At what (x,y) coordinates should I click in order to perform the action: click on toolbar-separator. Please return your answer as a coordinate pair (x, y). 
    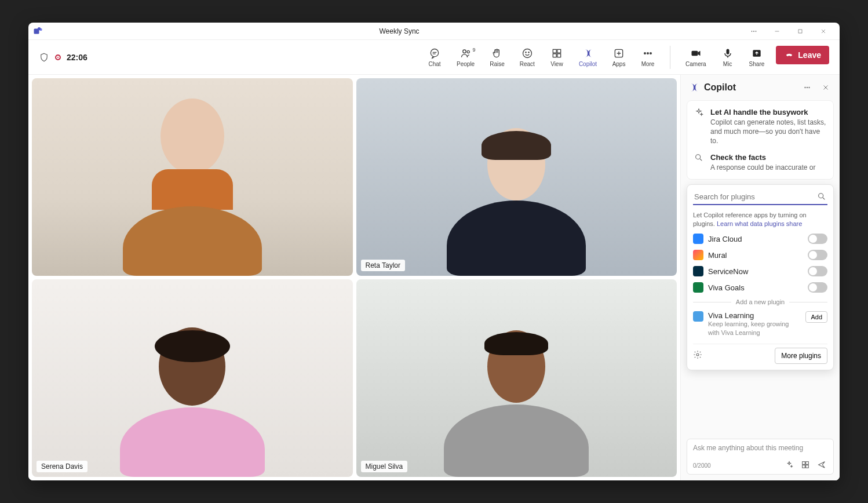
    Looking at the image, I should click on (670, 57).